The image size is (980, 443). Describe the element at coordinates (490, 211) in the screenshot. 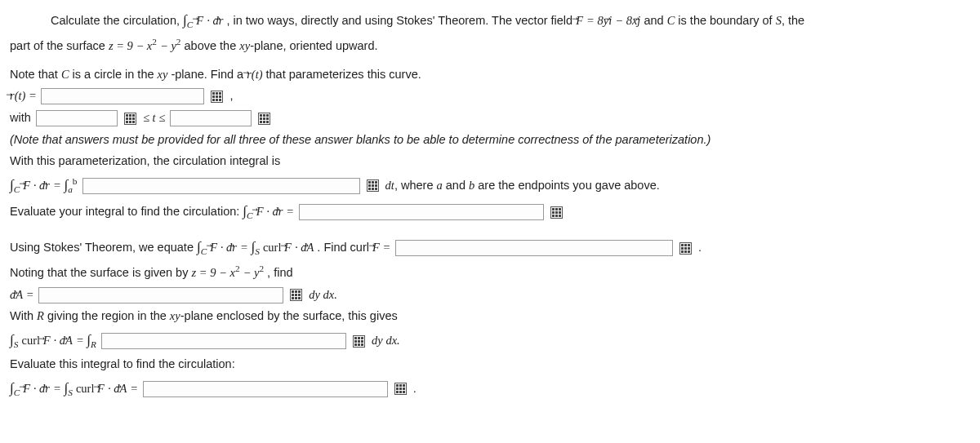

I see `evaluate-direct-row: Evaluate your integral to find the circu…` at that location.